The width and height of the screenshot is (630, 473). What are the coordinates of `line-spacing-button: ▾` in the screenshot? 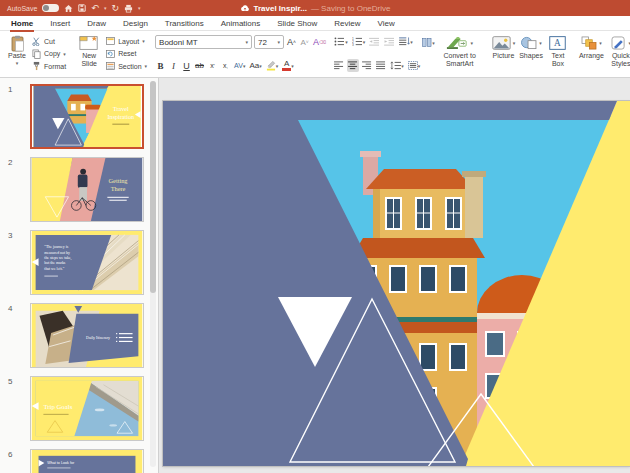 It's located at (397, 66).